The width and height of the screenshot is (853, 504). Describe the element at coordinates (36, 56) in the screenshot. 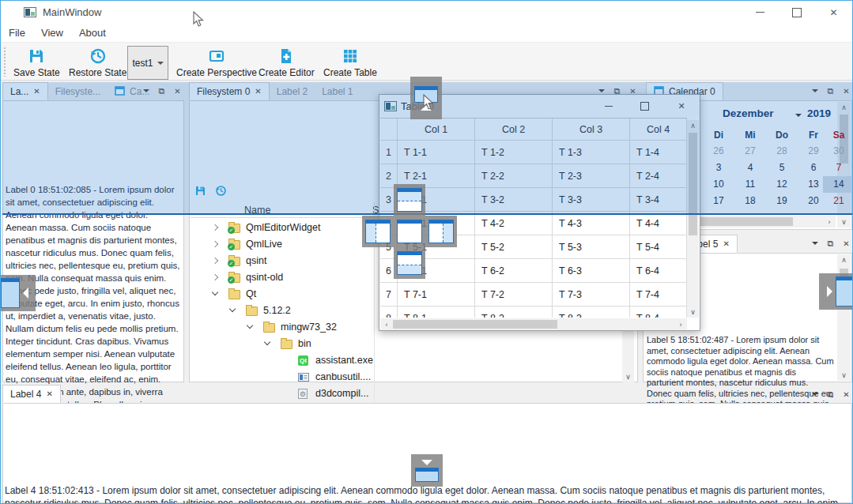

I see `save-icon` at that location.